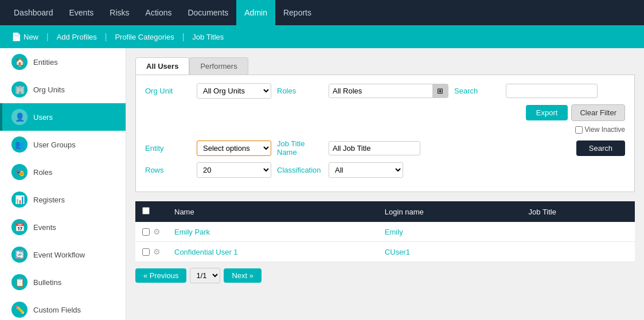 The height and width of the screenshot is (320, 644). What do you see at coordinates (385, 232) in the screenshot?
I see `table-row: ⚙ Emily Park Emily` at bounding box center [385, 232].